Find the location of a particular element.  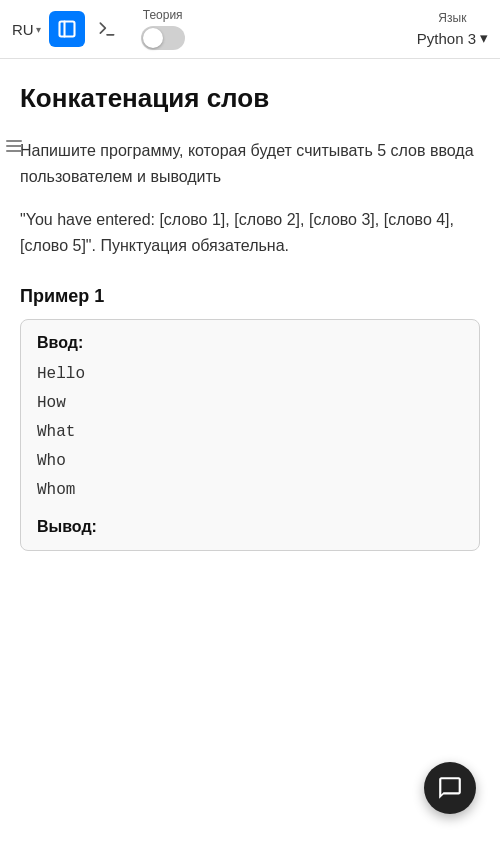

description-text: Напишите программу, которая будет считыв… is located at coordinates (250, 164).